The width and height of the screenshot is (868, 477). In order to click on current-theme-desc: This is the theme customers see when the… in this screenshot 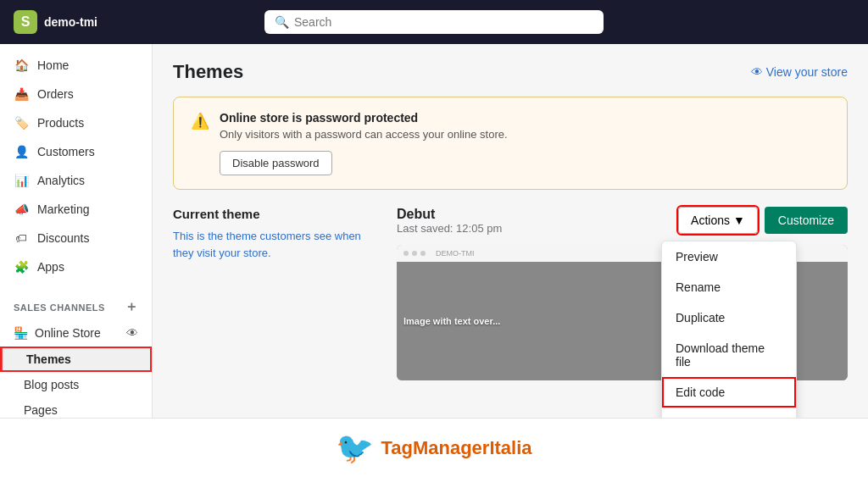, I will do `click(275, 244)`.